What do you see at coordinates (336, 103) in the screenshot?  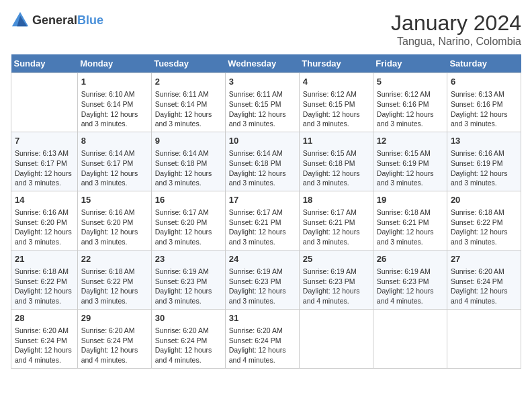 I see `calendar-cell: 4Sunrise: 6:12 AMSunset: 6:15 PMDaylight…` at bounding box center [336, 103].